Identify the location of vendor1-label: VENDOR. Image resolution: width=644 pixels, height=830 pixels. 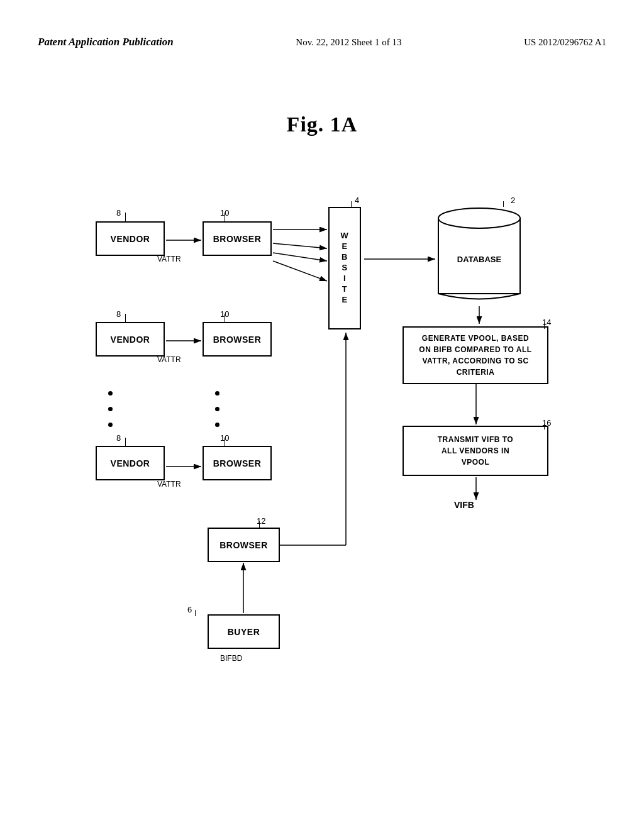
(131, 239).